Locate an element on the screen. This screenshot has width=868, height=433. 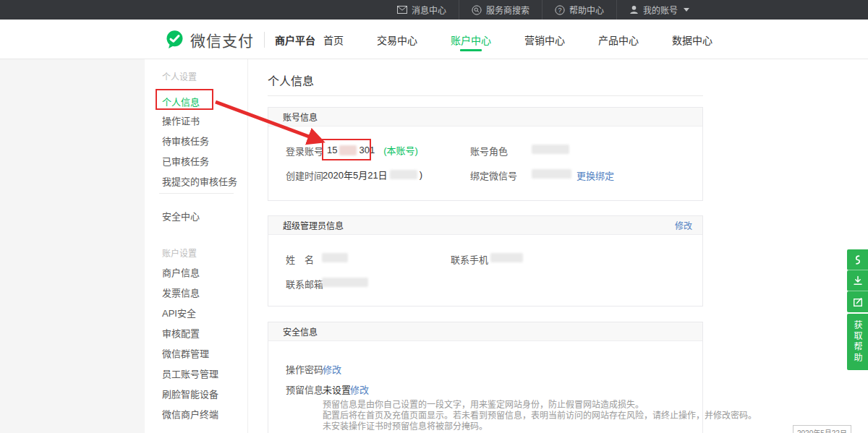
nav-product-label: 产品中心 is located at coordinates (618, 40).